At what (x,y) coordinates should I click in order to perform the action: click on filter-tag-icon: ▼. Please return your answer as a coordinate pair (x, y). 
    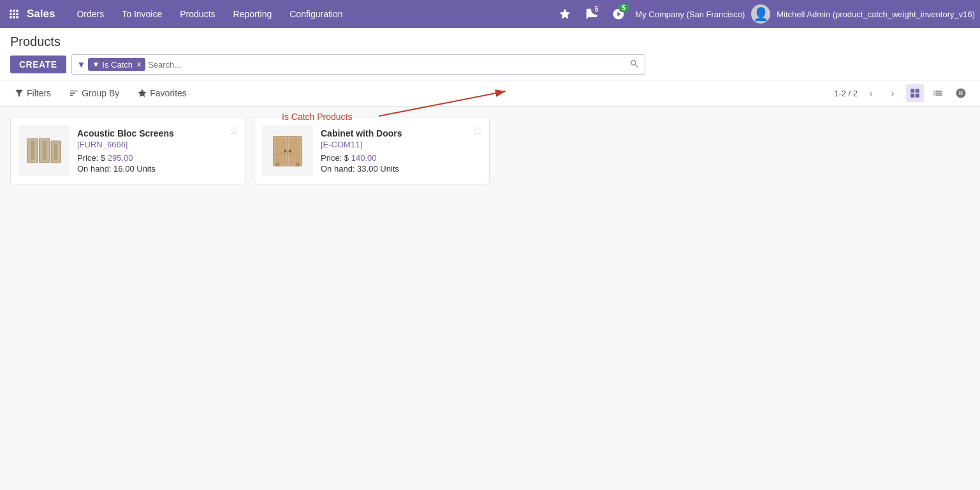
    Looking at the image, I should click on (96, 64).